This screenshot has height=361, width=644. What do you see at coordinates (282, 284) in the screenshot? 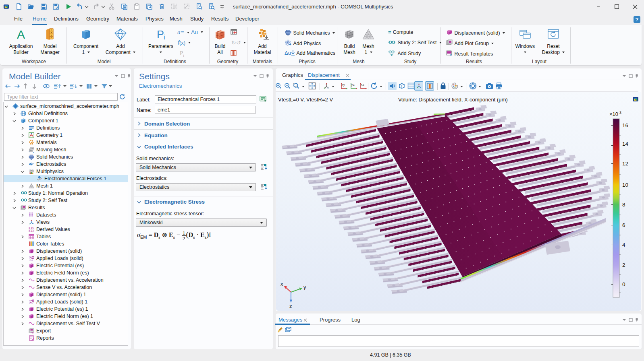
I see `svg-text: x` at bounding box center [282, 284].